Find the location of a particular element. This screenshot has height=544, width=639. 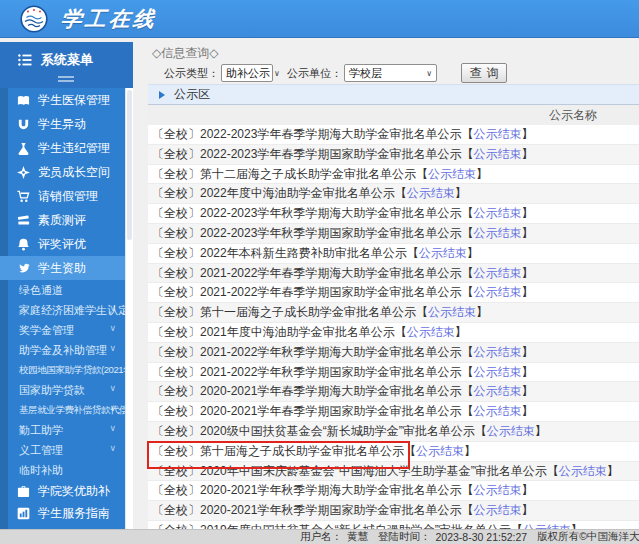

list-item: 〔全校〕2021-2022学年秋季学期国家助学金审批名单公示【公示结束】 is located at coordinates (394, 373).